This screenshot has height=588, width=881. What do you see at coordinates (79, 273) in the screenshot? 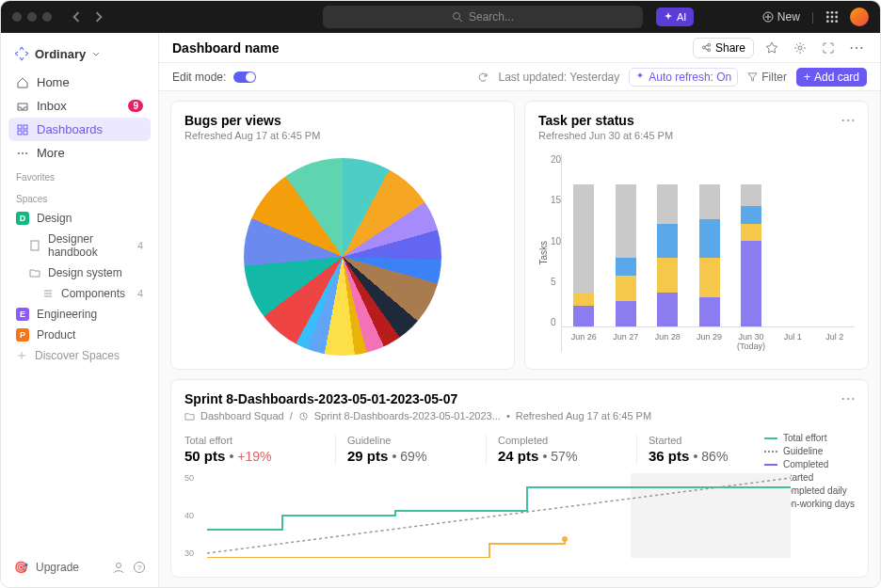
I see `page-design-system: Design system` at bounding box center [79, 273].